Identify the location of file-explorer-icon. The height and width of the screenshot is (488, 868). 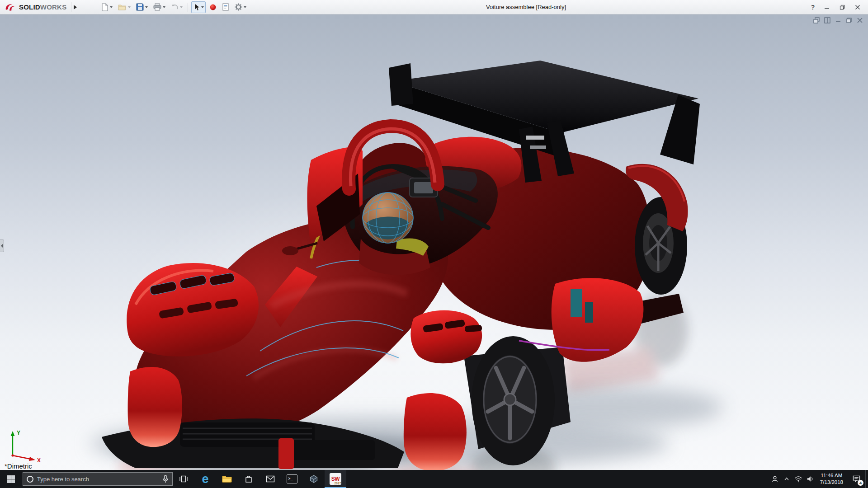
(227, 479).